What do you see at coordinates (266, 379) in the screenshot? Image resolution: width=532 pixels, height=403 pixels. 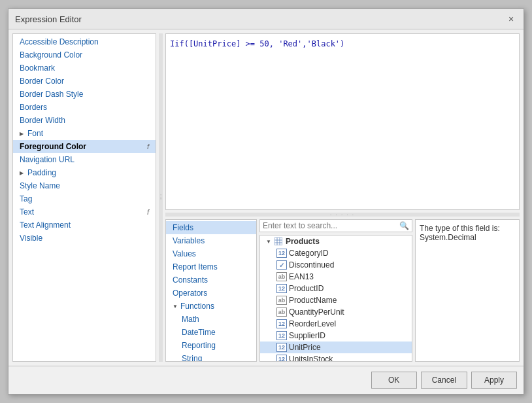 I see `footer: OK Cancel Apply` at bounding box center [266, 379].